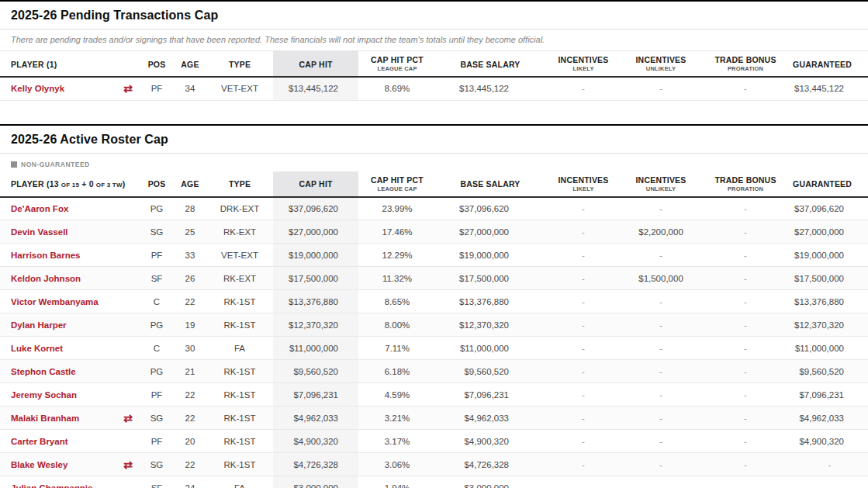  What do you see at coordinates (490, 88) in the screenshot?
I see `base-salary-cell: $13,445,122` at bounding box center [490, 88].